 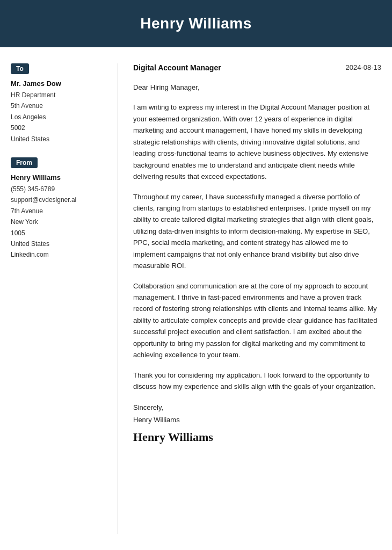 I want to click on to-details: HR Department 5th Avenue Los Angeles 500…, so click(x=59, y=117).